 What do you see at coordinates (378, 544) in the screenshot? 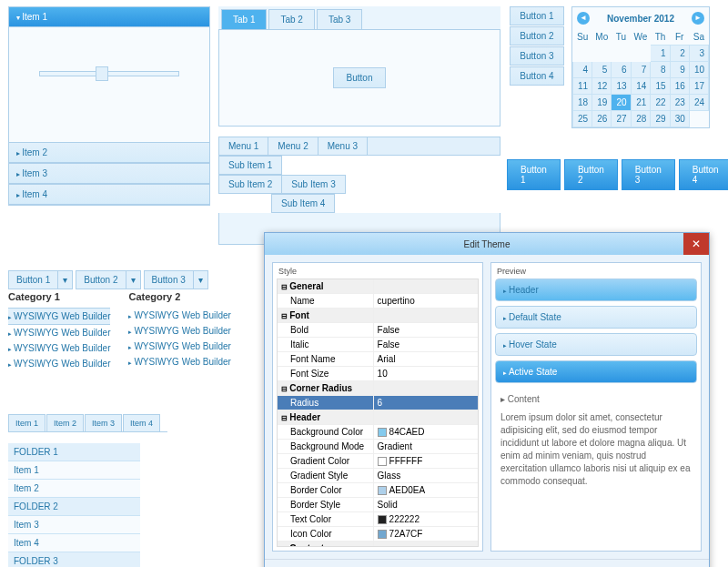
I see `prop-group: Content` at bounding box center [378, 544].